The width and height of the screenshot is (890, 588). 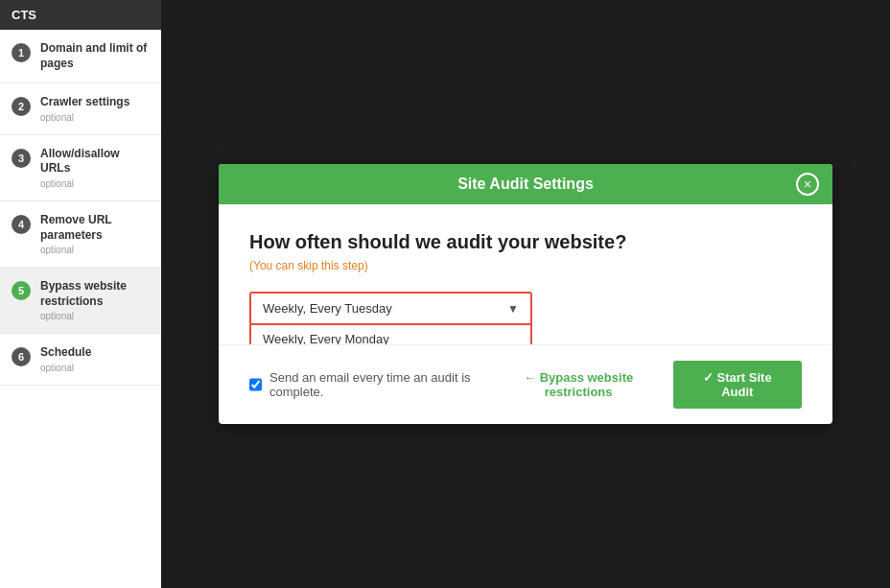 What do you see at coordinates (95, 56) in the screenshot?
I see `sidebar-label-1: Domain and limit of pages` at bounding box center [95, 56].